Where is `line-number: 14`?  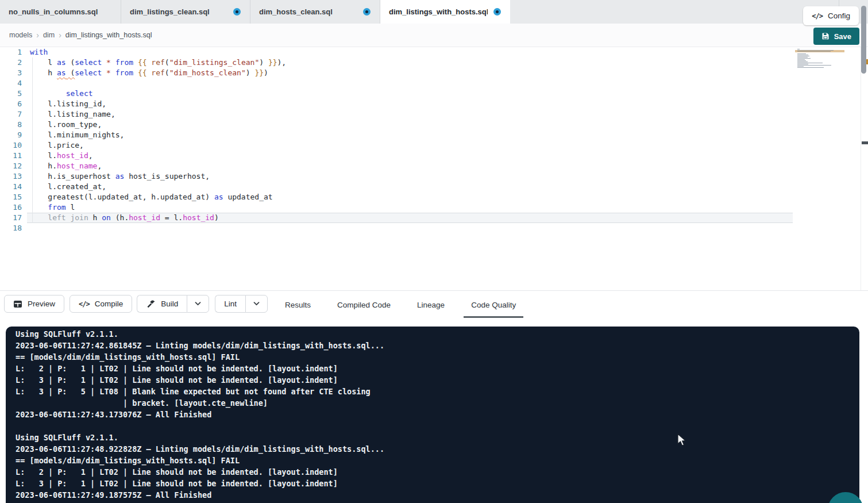
line-number: 14 is located at coordinates (11, 187).